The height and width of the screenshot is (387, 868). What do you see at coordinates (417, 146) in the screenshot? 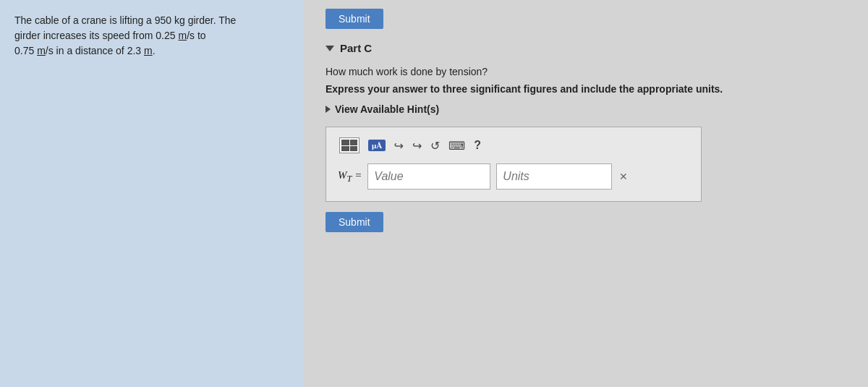
I see `redo-icon: ↪` at bounding box center [417, 146].